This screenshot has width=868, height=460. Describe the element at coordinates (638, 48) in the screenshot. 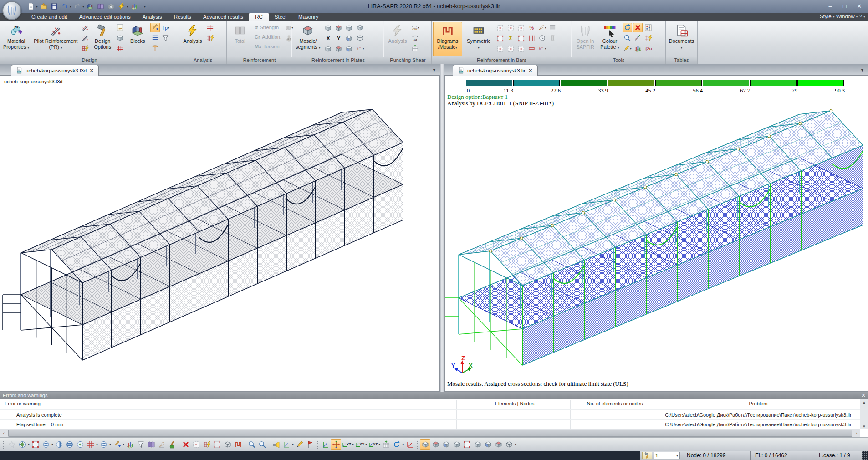

I see `chart-button` at that location.